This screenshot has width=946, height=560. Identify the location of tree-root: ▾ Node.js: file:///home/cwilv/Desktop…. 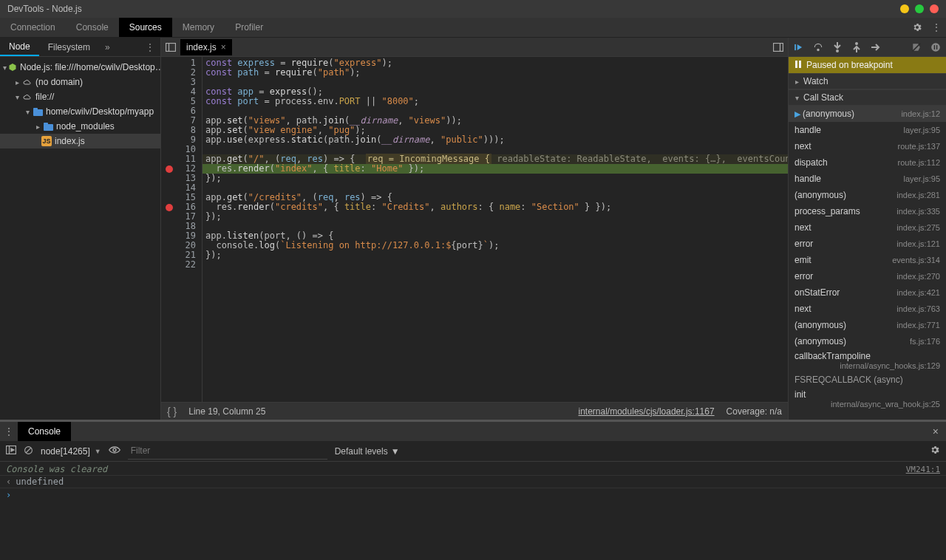
(80, 67).